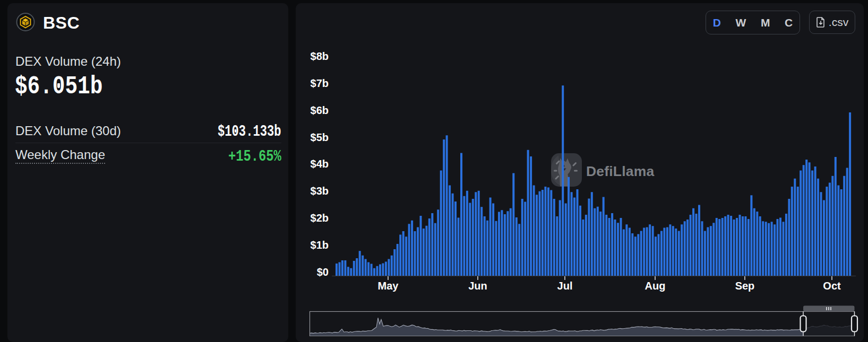 This screenshot has height=342, width=868. What do you see at coordinates (320, 164) in the screenshot?
I see `svg-text: $4b` at bounding box center [320, 164].